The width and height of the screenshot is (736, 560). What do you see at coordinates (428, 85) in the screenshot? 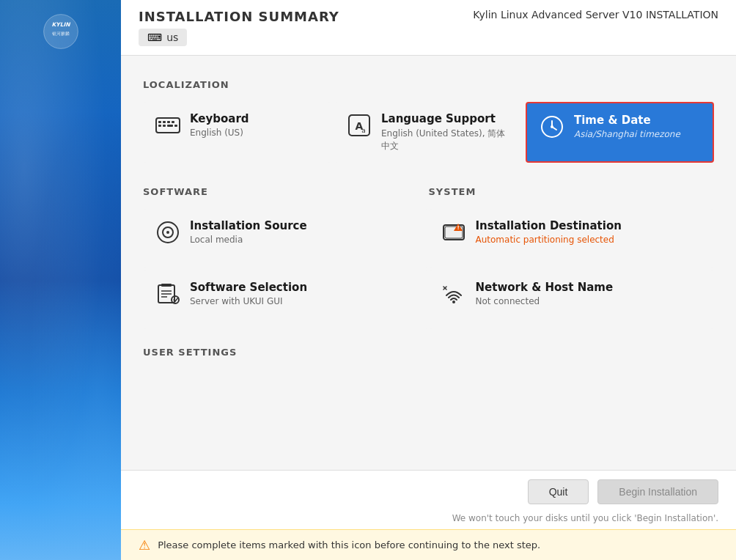
I see `localization-section-header: LOCALIZATION` at bounding box center [428, 85].